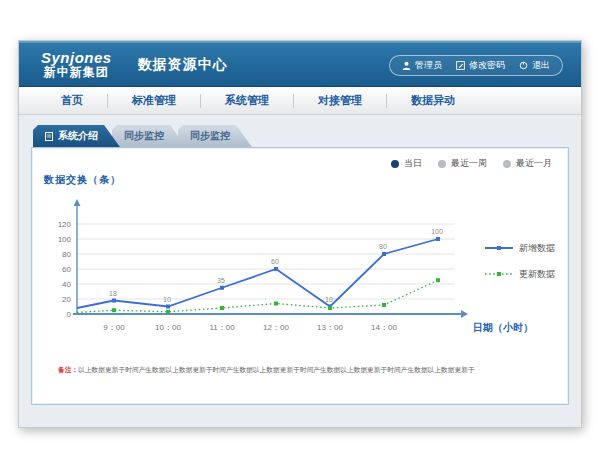  What do you see at coordinates (406, 66) in the screenshot?
I see `user-icon` at bounding box center [406, 66].